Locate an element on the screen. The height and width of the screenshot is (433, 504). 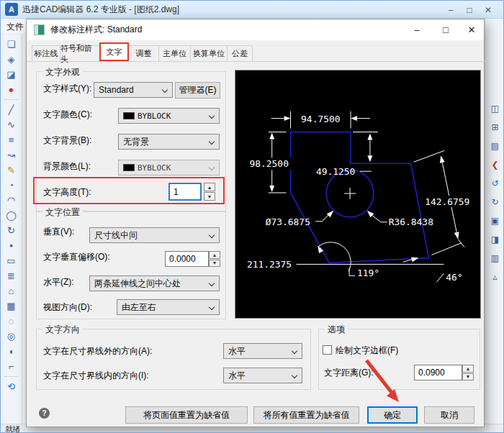
direction-inside-select: 水平 is located at coordinates (263, 375).